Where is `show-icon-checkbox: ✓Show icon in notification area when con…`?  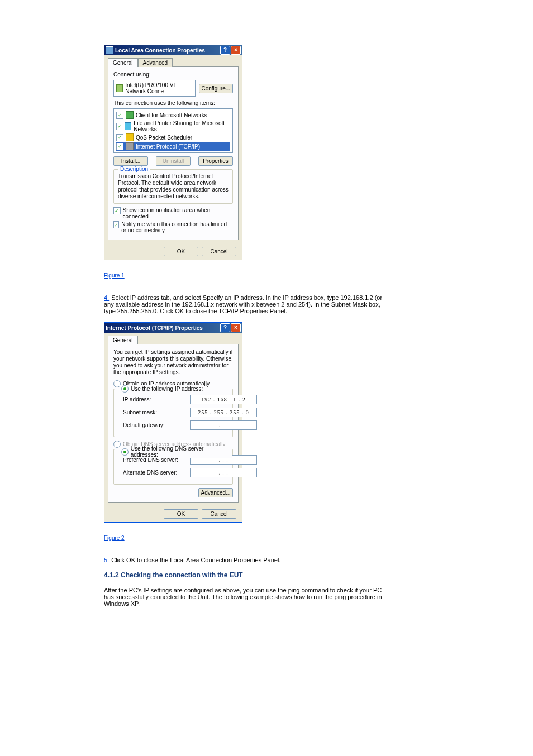 show-icon-checkbox: ✓Show icon in notification area when con… is located at coordinates (173, 213).